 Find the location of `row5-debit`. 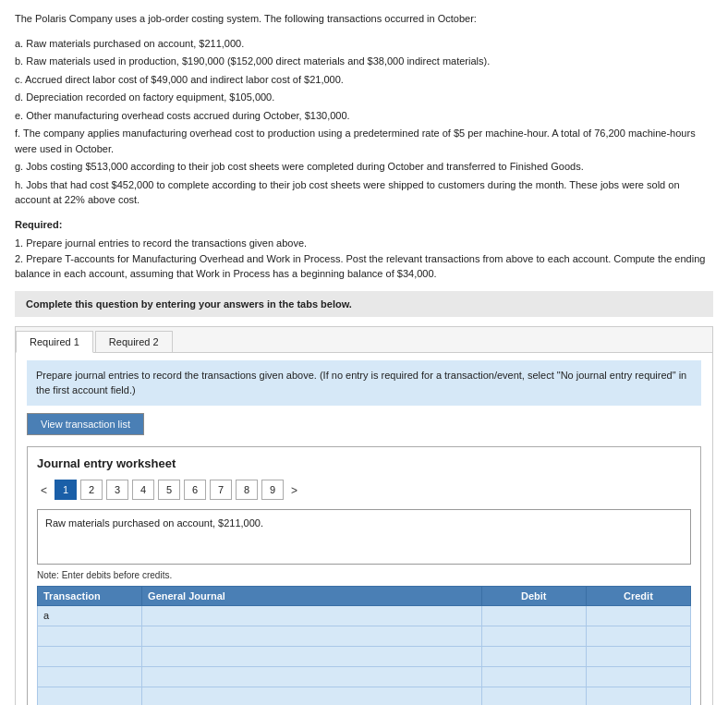

row5-debit is located at coordinates (534, 696).